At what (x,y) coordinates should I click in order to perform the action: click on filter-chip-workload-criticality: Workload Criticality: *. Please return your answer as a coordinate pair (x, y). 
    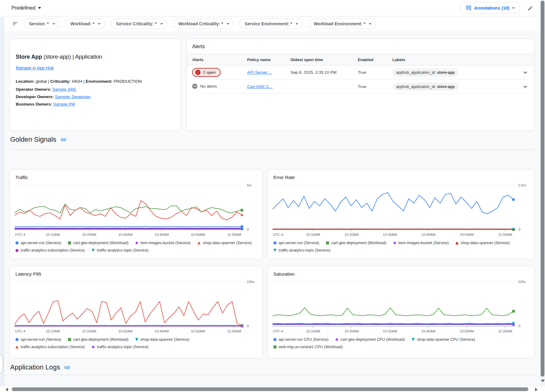
    Looking at the image, I should click on (203, 24).